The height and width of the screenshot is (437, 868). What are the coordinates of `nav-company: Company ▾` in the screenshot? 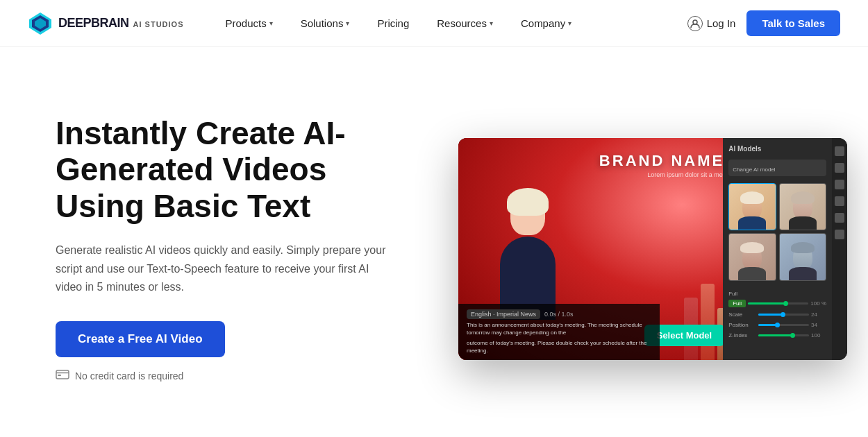 It's located at (546, 24).